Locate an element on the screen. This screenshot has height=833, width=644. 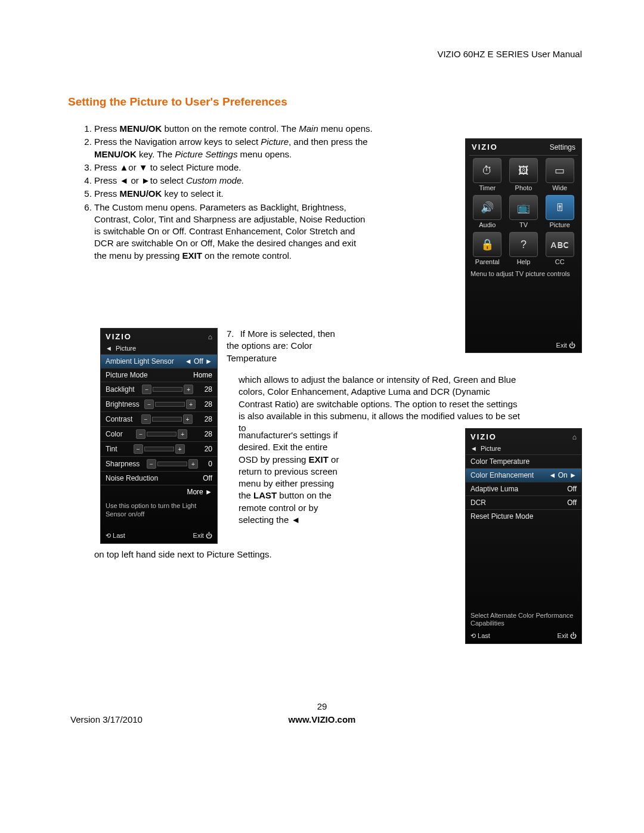
osd-settings-screen: VIZIO Settings ⏱Timer🖼Photo▭Wide🔊Audio📺T… is located at coordinates (524, 246).